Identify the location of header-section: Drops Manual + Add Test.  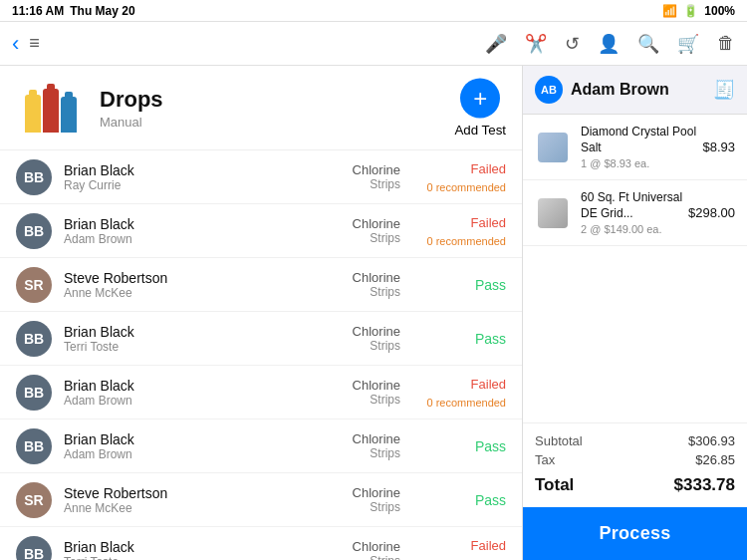
(261, 108).